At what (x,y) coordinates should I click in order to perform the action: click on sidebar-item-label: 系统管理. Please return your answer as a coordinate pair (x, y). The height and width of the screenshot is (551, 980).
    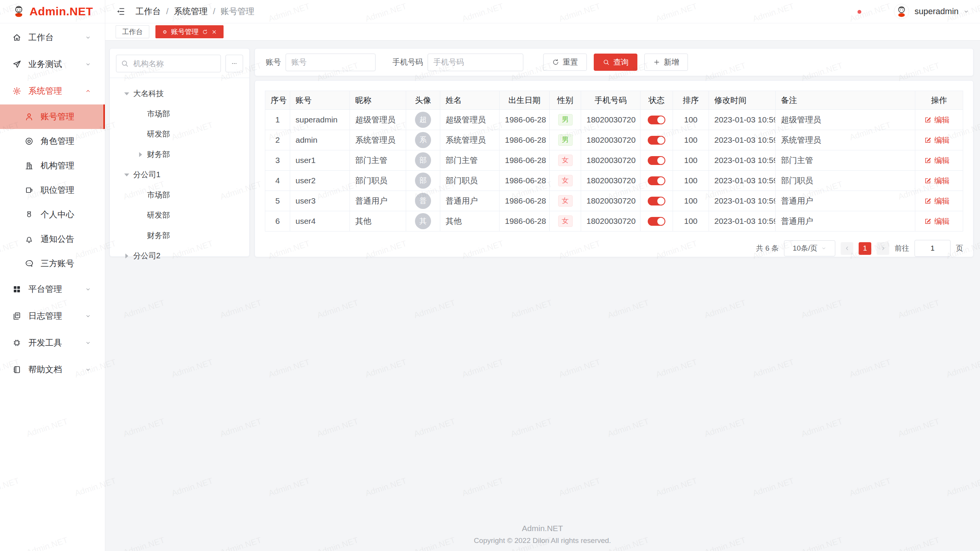
    Looking at the image, I should click on (45, 91).